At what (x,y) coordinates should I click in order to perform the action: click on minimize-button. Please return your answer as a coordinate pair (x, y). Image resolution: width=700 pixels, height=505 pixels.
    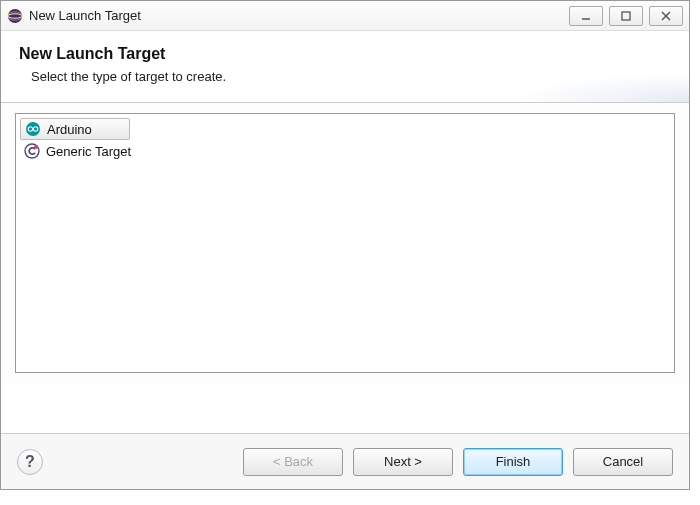
    Looking at the image, I should click on (586, 16).